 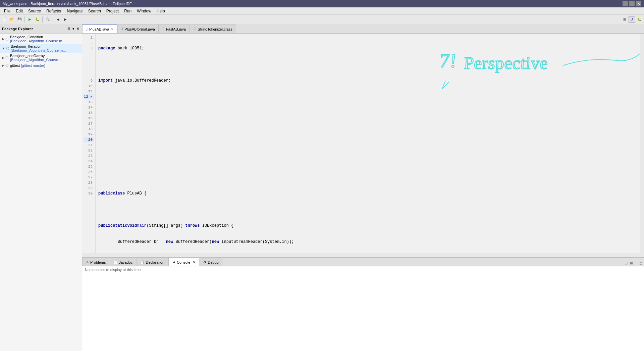 What do you see at coordinates (89, 86) in the screenshot?
I see `ln-10: 10` at bounding box center [89, 86].